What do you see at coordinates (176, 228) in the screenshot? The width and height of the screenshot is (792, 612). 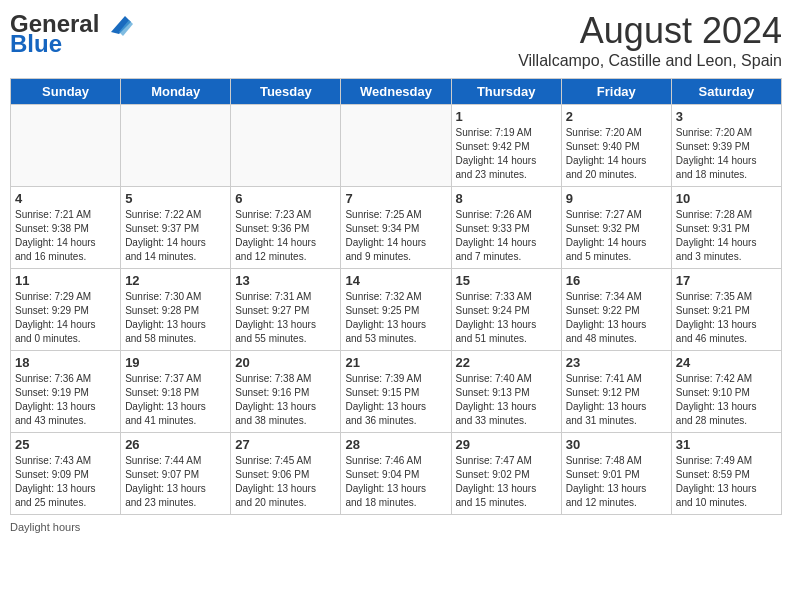 I see `day-cell: 5Sunrise: 7:22 AM Sunset: 9:37 PM Daylig…` at bounding box center [176, 228].